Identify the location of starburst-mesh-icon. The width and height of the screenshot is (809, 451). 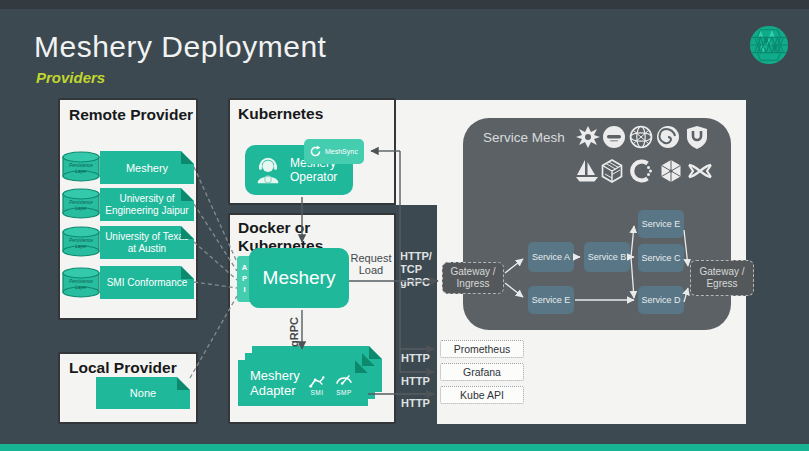
(588, 137).